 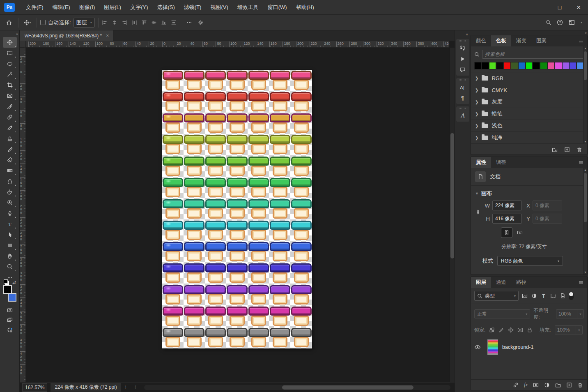 What do you see at coordinates (84, 23) in the screenshot?
I see `auto-select-target-dropdown: 图层 ▾` at bounding box center [84, 23].